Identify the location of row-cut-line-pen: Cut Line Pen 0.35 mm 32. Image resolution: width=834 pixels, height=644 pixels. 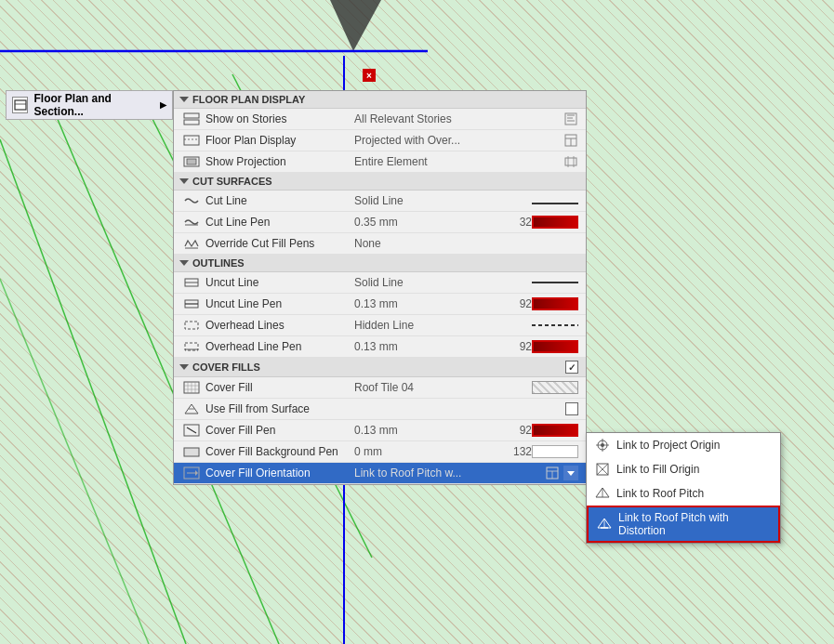
(379, 223).